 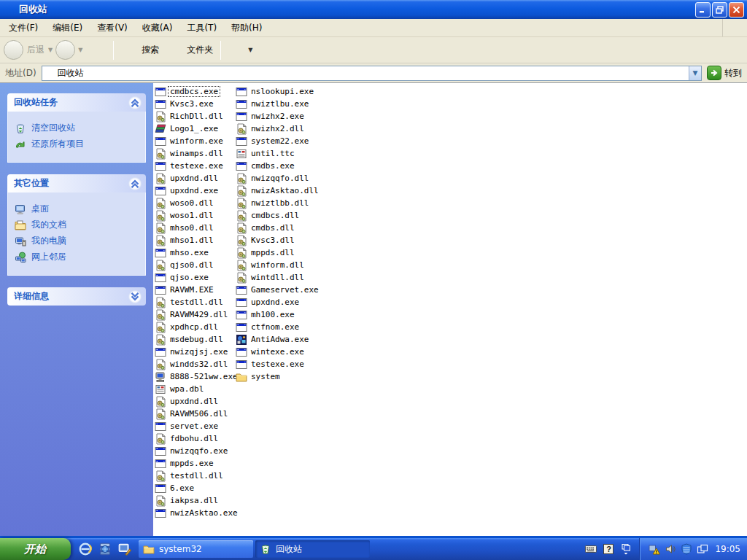 I want to click on file-item: nwiztlbb.dll, so click(x=278, y=203).